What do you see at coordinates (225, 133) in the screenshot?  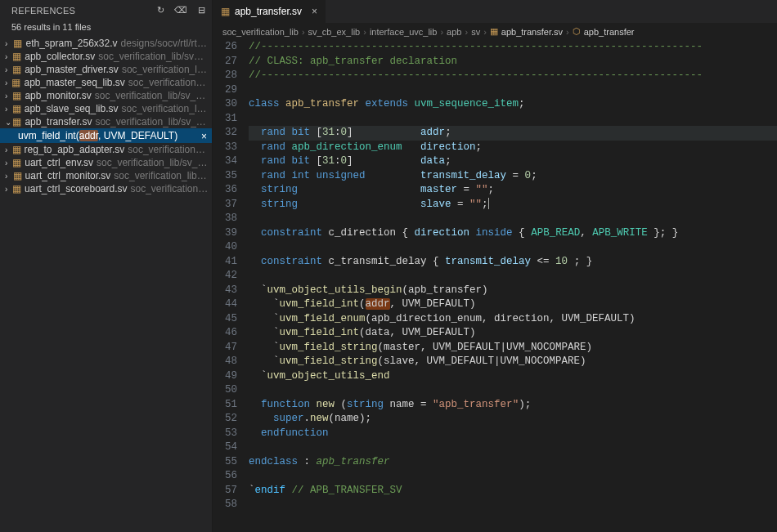 I see `line-number: 32` at bounding box center [225, 133].